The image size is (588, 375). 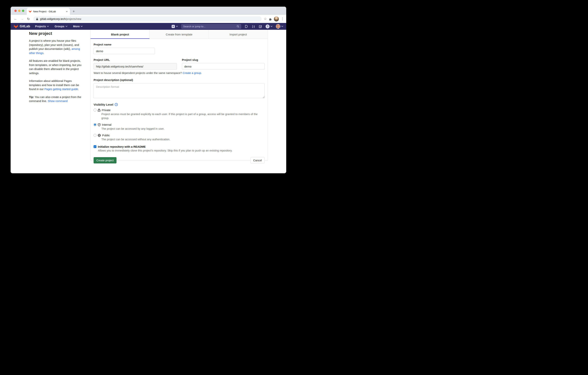 What do you see at coordinates (228, 26) in the screenshot?
I see `gitlab-navbar-right: +` at bounding box center [228, 26].